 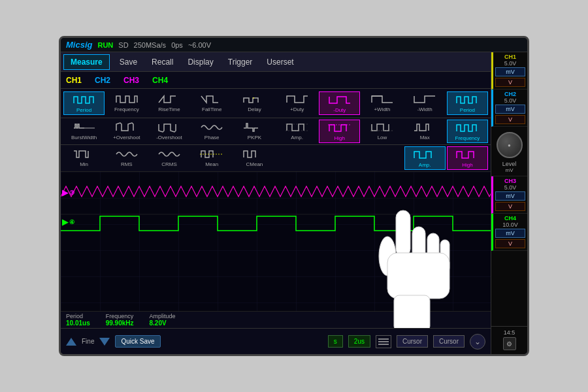 What do you see at coordinates (382, 103) in the screenshot?
I see `measure-pwidth: +Width` at bounding box center [382, 103].